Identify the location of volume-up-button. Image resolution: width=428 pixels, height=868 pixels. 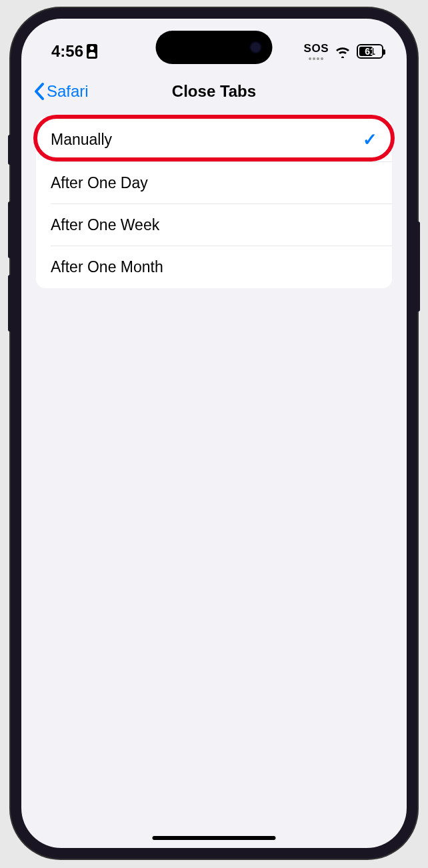
(10, 230).